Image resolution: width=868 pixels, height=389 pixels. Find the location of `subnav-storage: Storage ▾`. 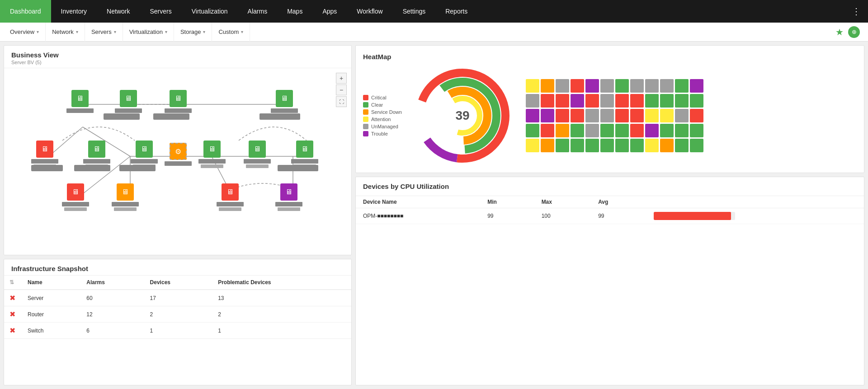

subnav-storage: Storage ▾ is located at coordinates (193, 32).